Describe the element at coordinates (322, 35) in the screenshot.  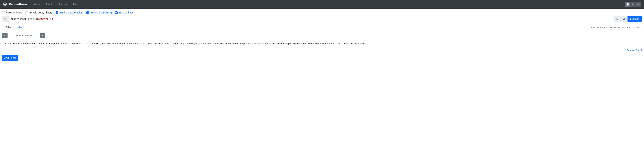
I see `evaluation-time-group` at that location.